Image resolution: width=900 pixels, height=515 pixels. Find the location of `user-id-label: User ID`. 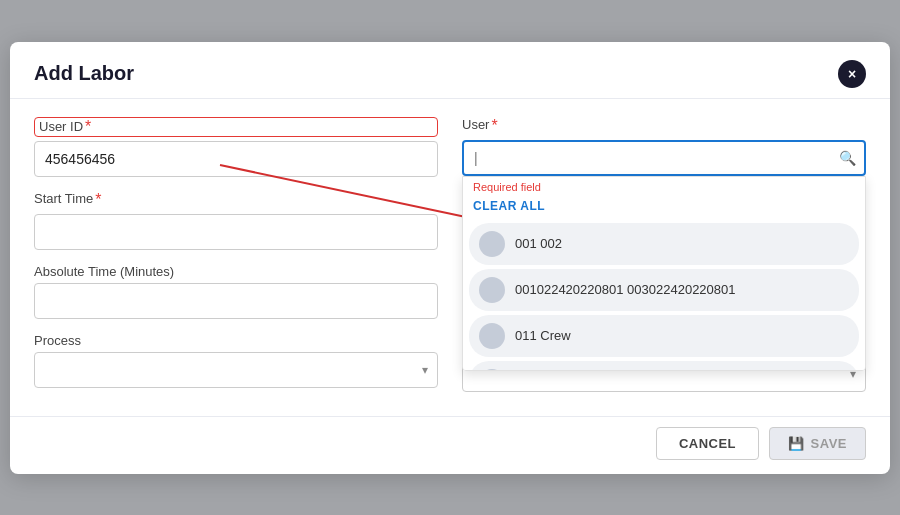

user-id-label: User ID is located at coordinates (61, 126).